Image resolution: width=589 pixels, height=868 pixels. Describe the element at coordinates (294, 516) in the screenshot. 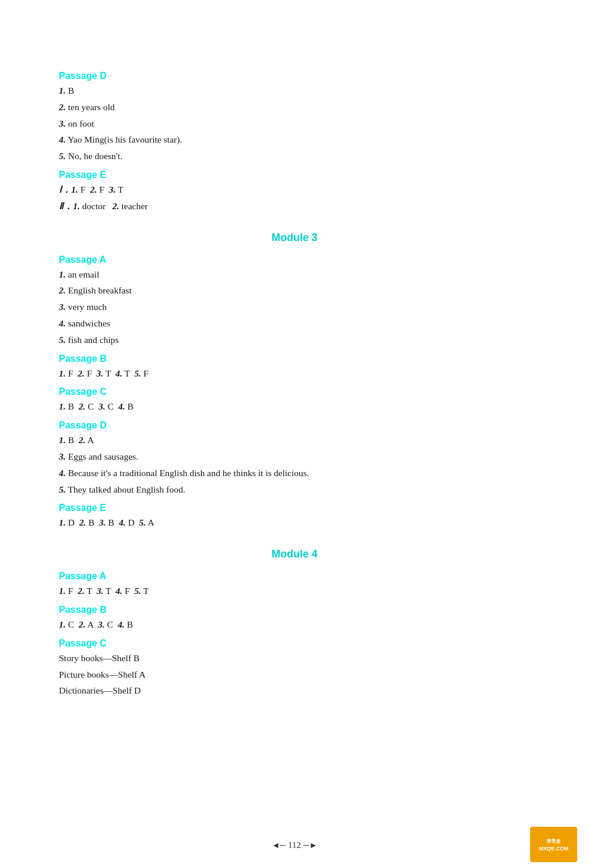

I see `module3-passage-e: Passage E 1. D 2. B 3. B 4. D 5. A` at that location.